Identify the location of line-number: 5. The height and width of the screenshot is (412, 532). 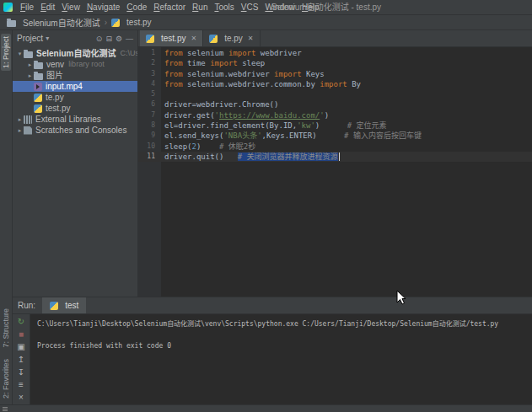
(150, 94).